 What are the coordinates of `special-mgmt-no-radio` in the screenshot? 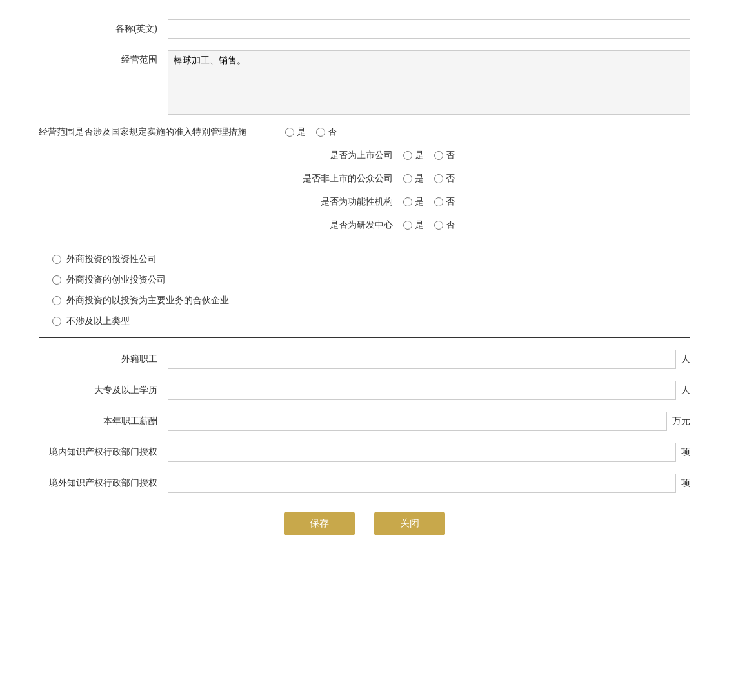 It's located at (321, 132).